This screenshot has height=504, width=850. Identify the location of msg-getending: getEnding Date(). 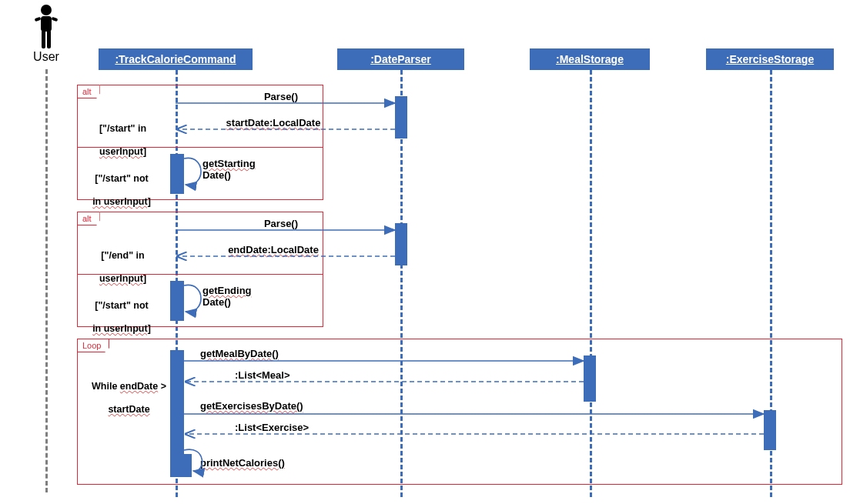
(237, 296).